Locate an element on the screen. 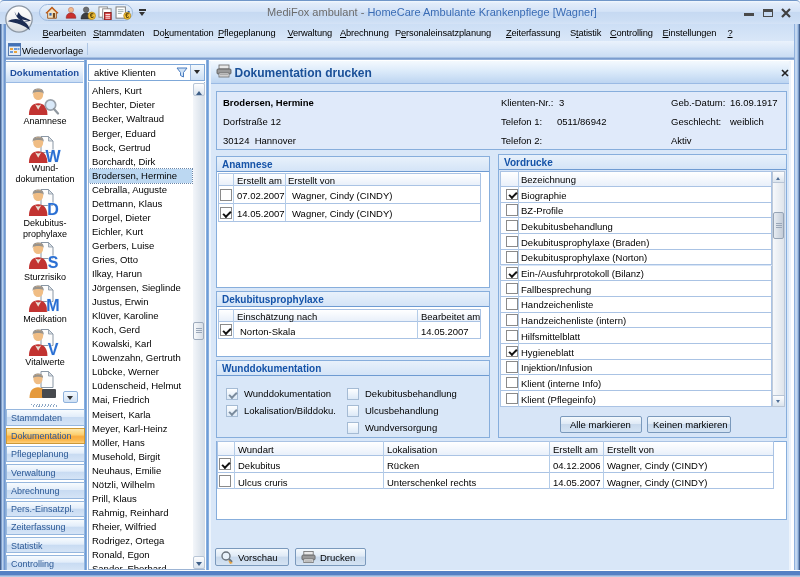  svg-text: D is located at coordinates (53, 208).